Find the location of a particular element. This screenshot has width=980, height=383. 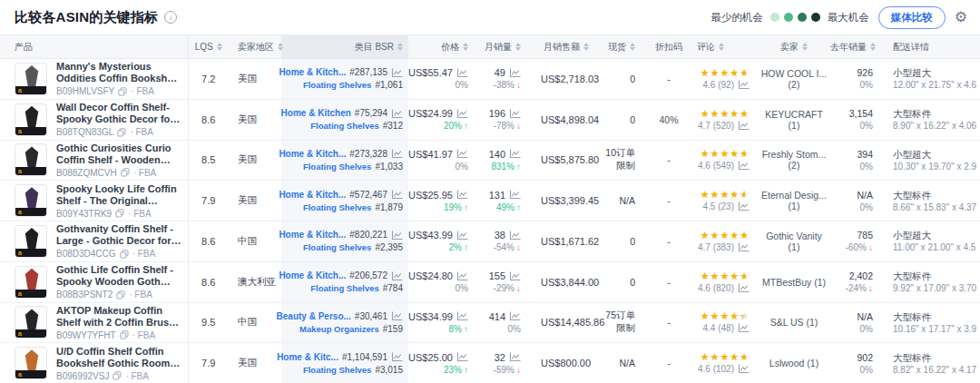

seller-cell: Gothic Vanity (1) is located at coordinates (794, 241).